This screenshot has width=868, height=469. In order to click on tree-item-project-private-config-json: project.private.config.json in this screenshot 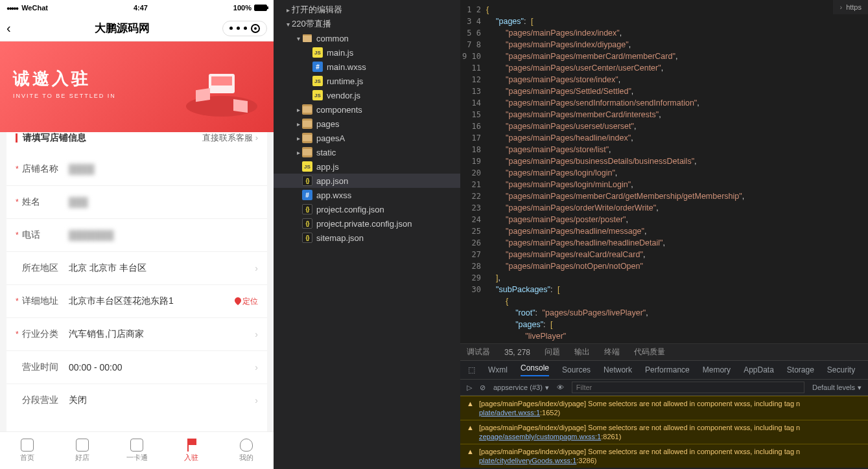, I will do `click(367, 223)`.